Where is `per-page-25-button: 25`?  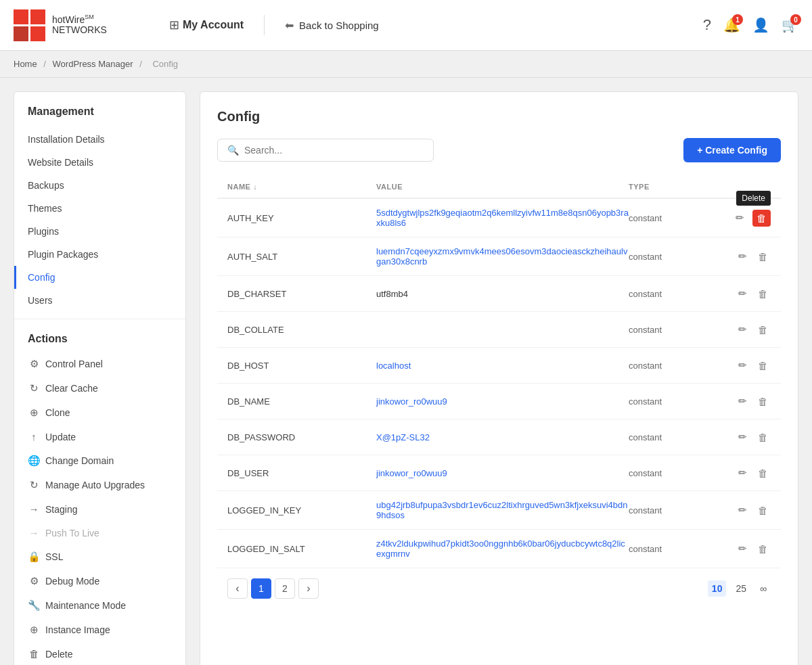 per-page-25-button: 25 is located at coordinates (741, 589).